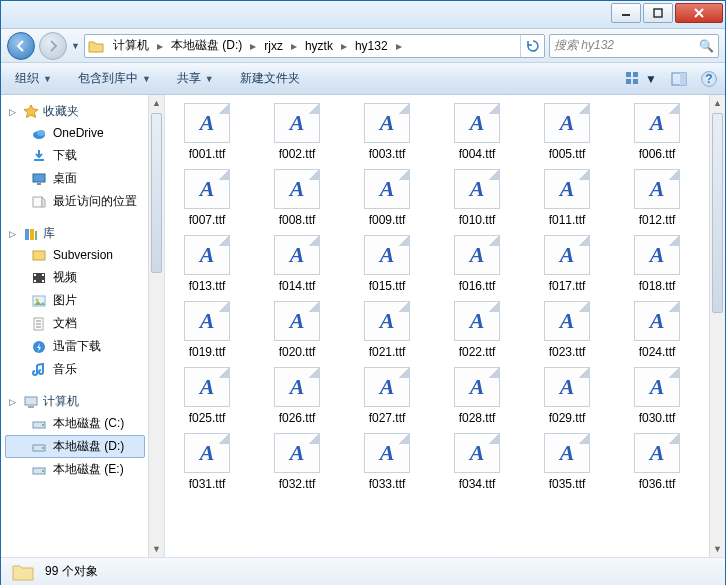 The image size is (726, 585). What do you see at coordinates (478, 286) in the screenshot?
I see `file-name: f016.ttf` at bounding box center [478, 286].